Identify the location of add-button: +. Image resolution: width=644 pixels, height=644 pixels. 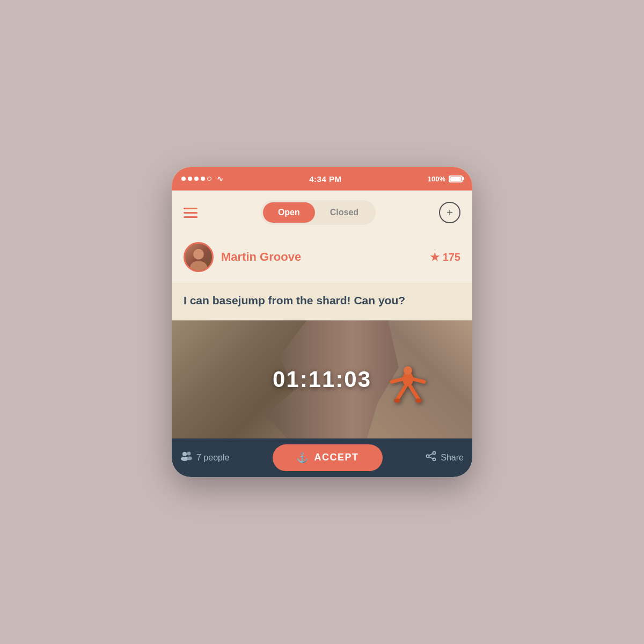
(450, 213).